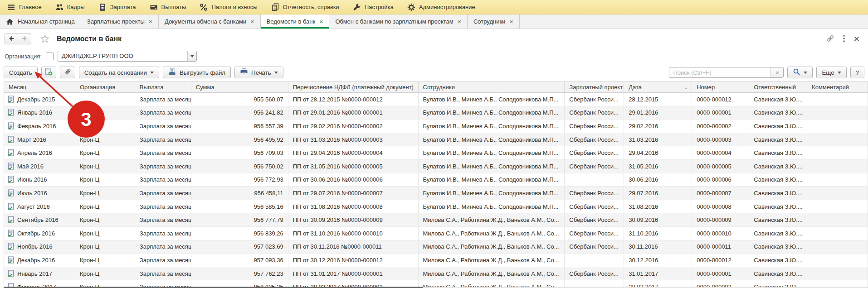 This screenshot has height=288, width=868. I want to click on print-button: Печать, so click(259, 72).